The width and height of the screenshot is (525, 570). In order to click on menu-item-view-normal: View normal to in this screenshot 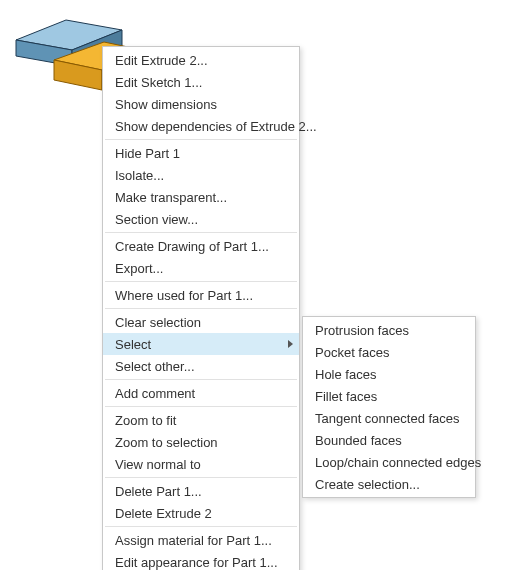, I will do `click(201, 464)`.